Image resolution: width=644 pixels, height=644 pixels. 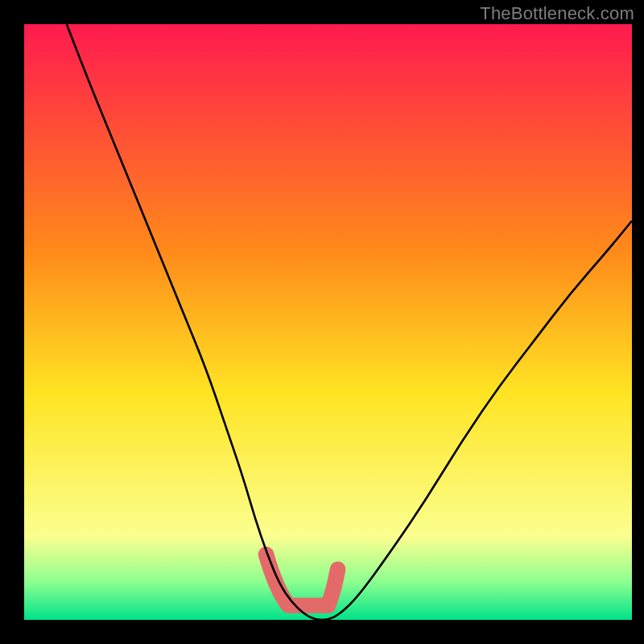 What do you see at coordinates (557, 14) in the screenshot?
I see `watermark-text: TheBottleneck.com` at bounding box center [557, 14].